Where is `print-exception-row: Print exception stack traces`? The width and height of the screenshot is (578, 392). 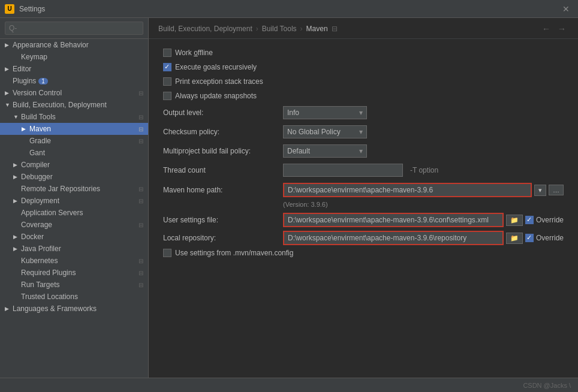
print-exception-row: Print exception stack traces is located at coordinates (363, 82).